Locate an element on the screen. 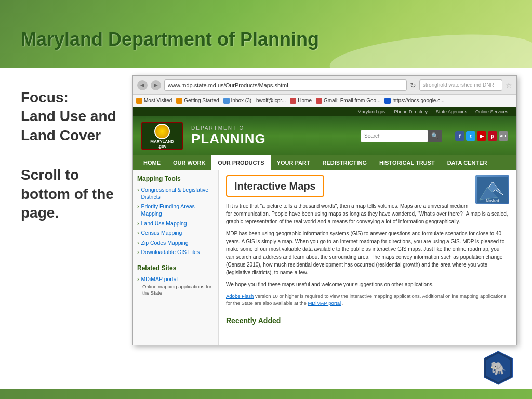  svg-text: Maryland is located at coordinates (493, 201).